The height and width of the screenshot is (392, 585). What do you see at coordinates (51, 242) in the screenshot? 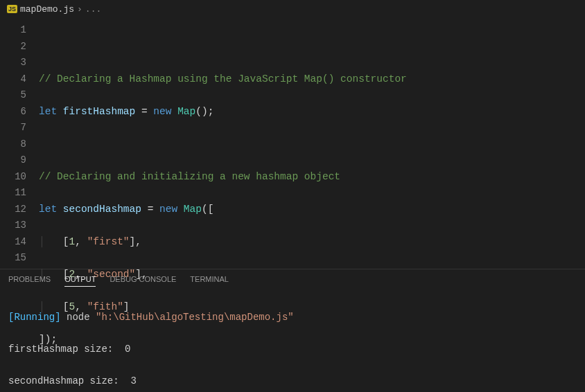
I see `indent-guide: │` at bounding box center [51, 242].